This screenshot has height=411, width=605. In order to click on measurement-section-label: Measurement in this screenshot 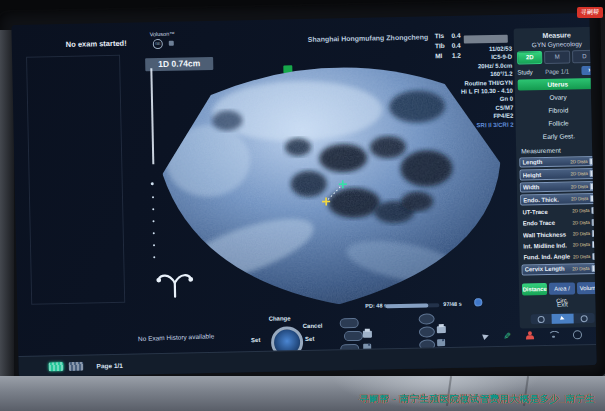, I will do `click(559, 150)`.